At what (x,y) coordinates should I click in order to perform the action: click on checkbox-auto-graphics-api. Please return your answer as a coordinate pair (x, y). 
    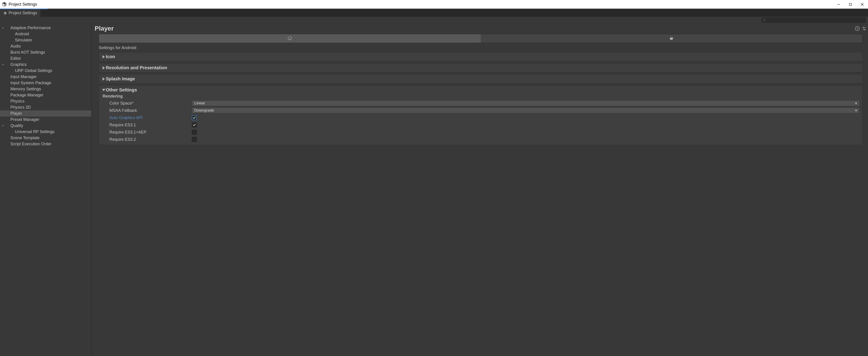
    Looking at the image, I should click on (194, 118).